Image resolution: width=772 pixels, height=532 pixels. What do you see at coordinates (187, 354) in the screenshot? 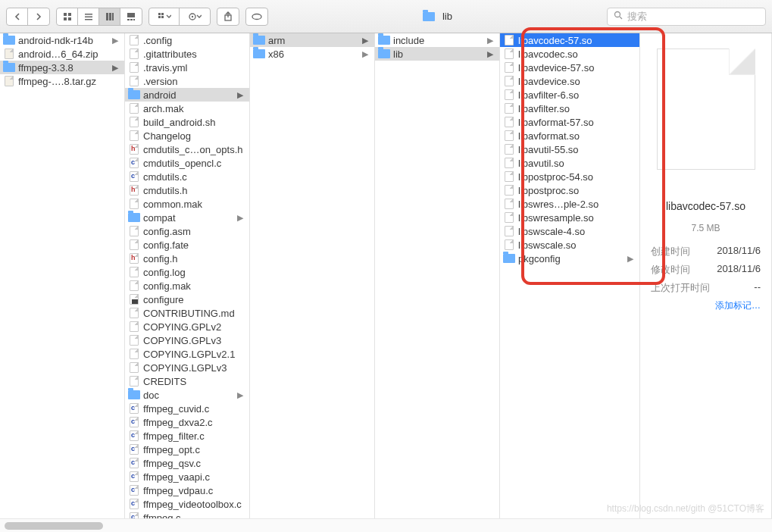
I see `list-item: COPYING.LGPLv2.1` at bounding box center [187, 354].